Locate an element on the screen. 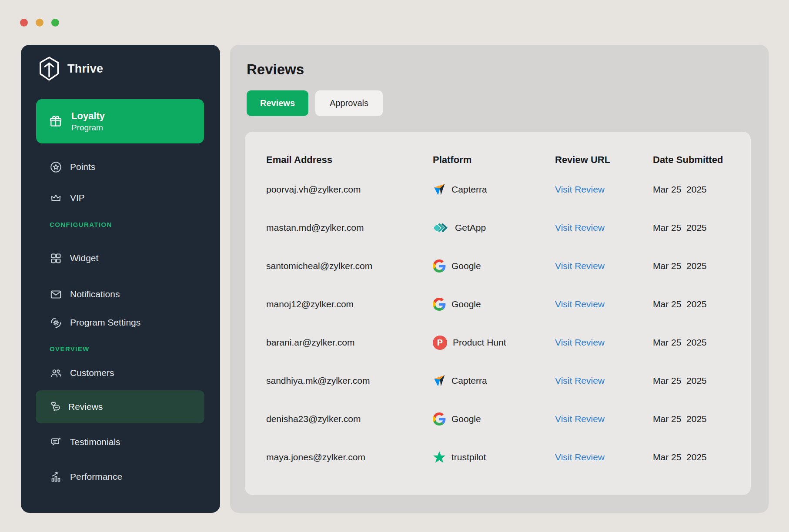 The image size is (789, 532). getapp-icon is located at coordinates (441, 228).